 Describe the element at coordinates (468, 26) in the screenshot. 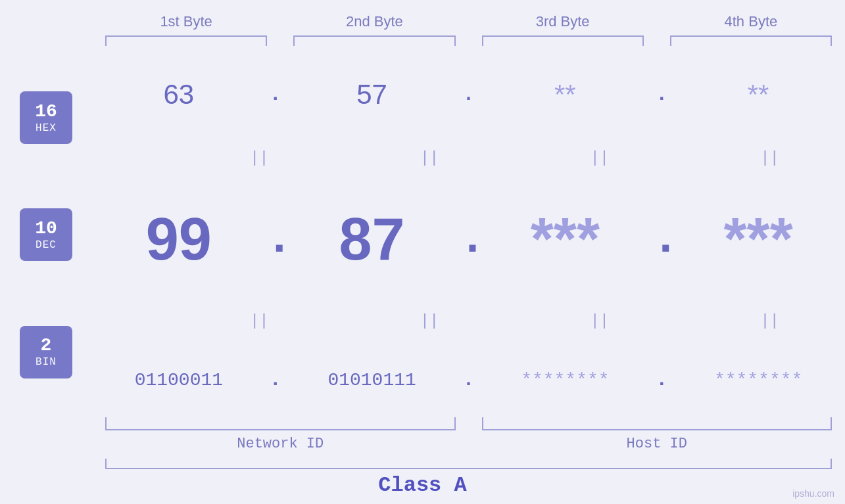

I see `byte-labels-row: 1st Byte 2nd Byte 3rd Byte 4th Byte` at that location.